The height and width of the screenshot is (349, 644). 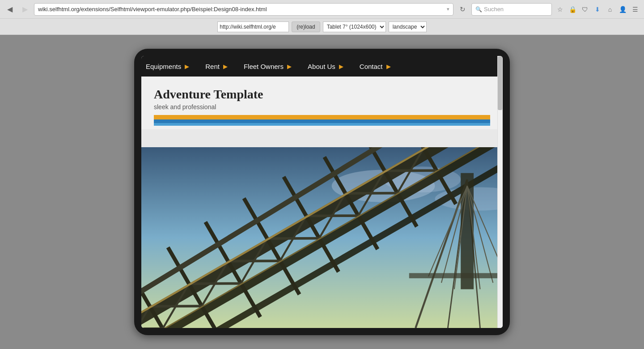 What do you see at coordinates (244, 9) in the screenshot?
I see `address-bar: wiki.selfhtml.org/extensions/Selfhtml/vi…` at bounding box center [244, 9].